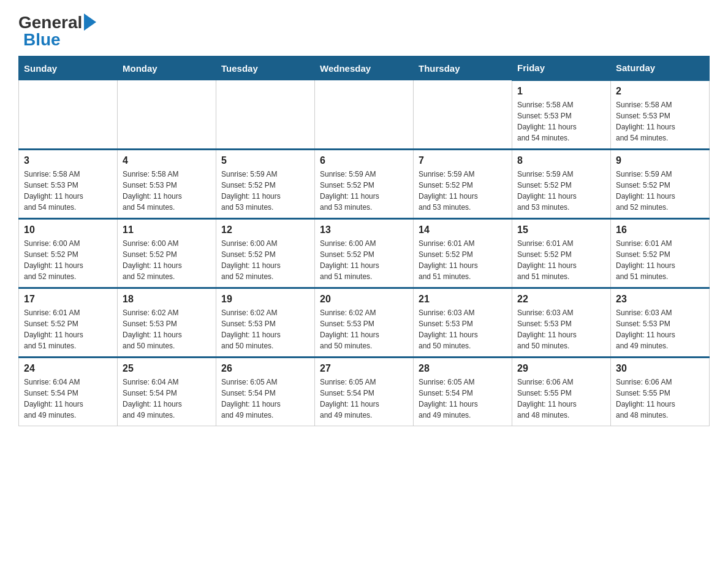  I want to click on day-number: 5, so click(265, 161).